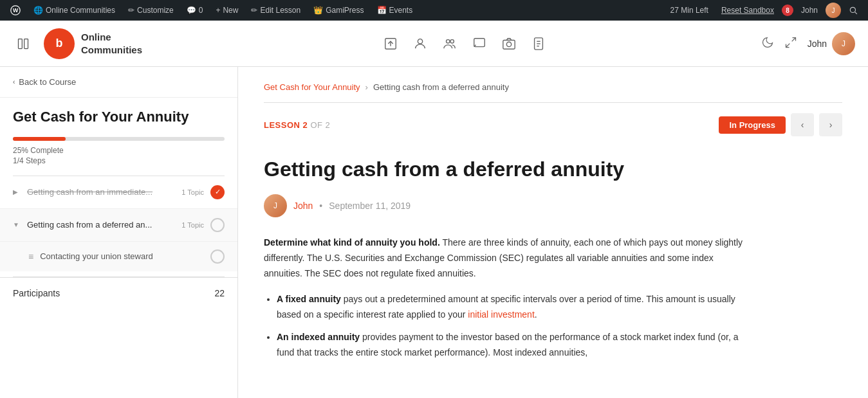 This screenshot has height=398, width=868. What do you see at coordinates (14, 82) in the screenshot?
I see `back-chevron-icon: ‹` at bounding box center [14, 82].